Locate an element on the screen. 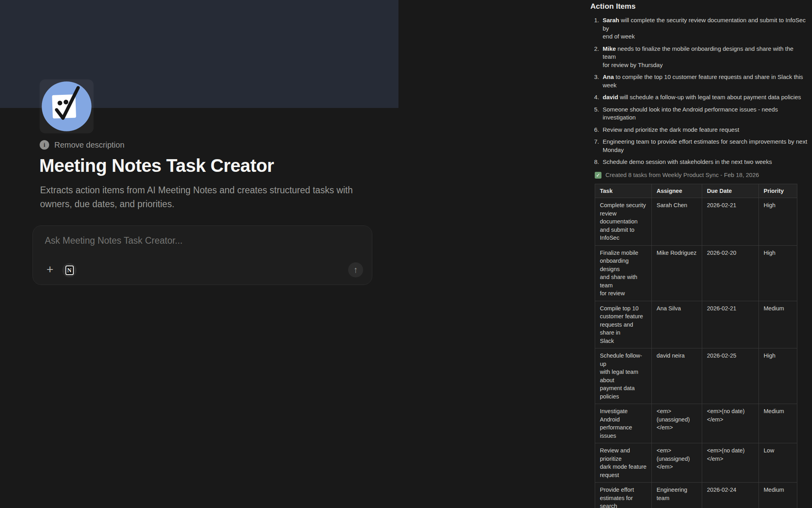  cell-assignee: Engineering team is located at coordinates (677, 495).